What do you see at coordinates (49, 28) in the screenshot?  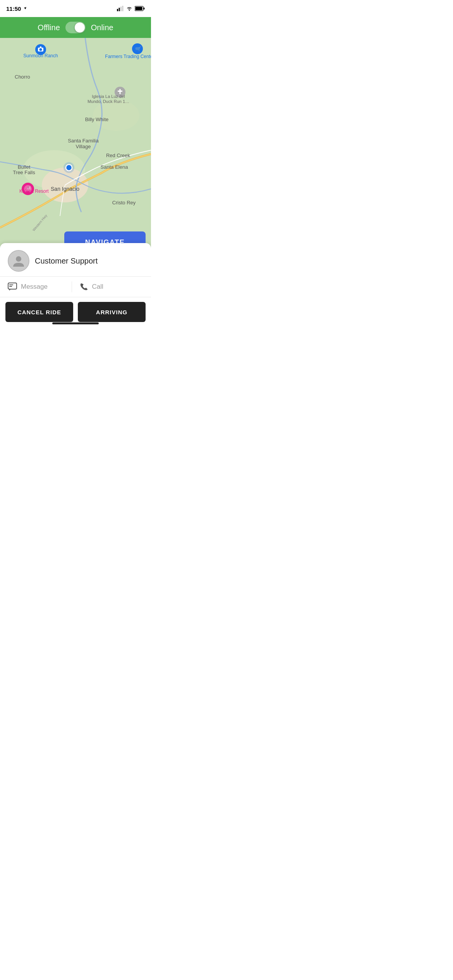 I see `offline-label: Offline` at bounding box center [49, 28].